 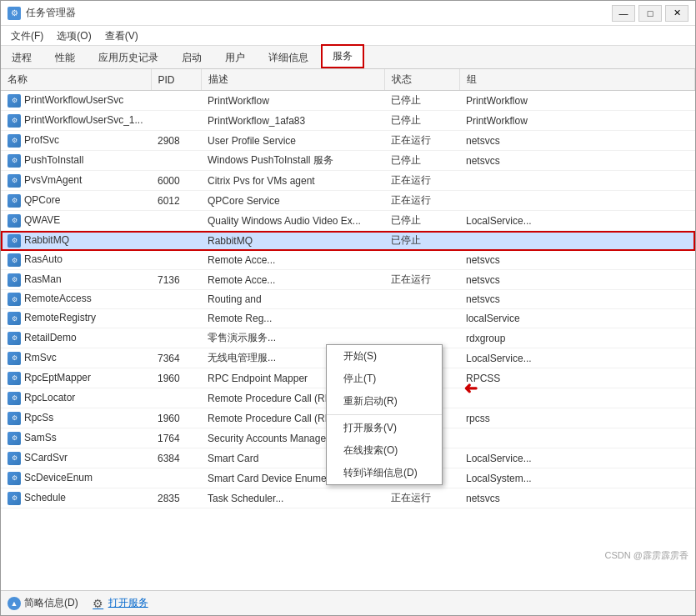 What do you see at coordinates (348, 318) in the screenshot?
I see `table-row: ⚙RemoteRegistry Remote Reg... localServi…` at bounding box center [348, 318].